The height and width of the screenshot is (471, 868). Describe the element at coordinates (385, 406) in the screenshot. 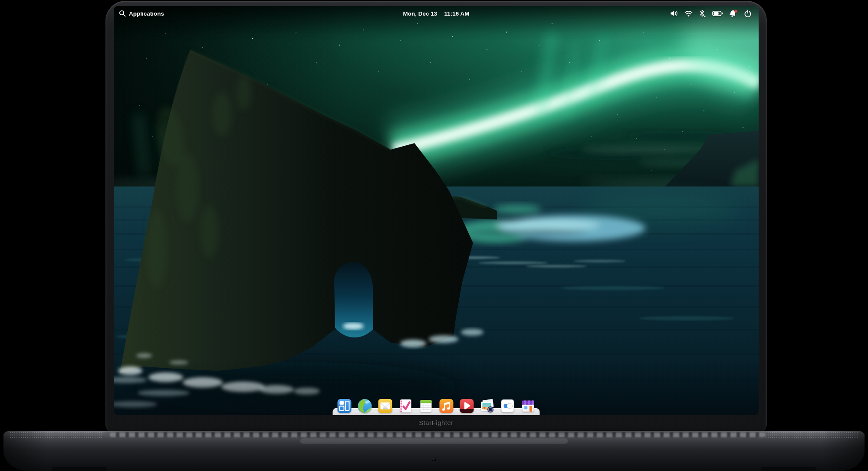

I see `dock-item-mail-envelope-icon` at that location.